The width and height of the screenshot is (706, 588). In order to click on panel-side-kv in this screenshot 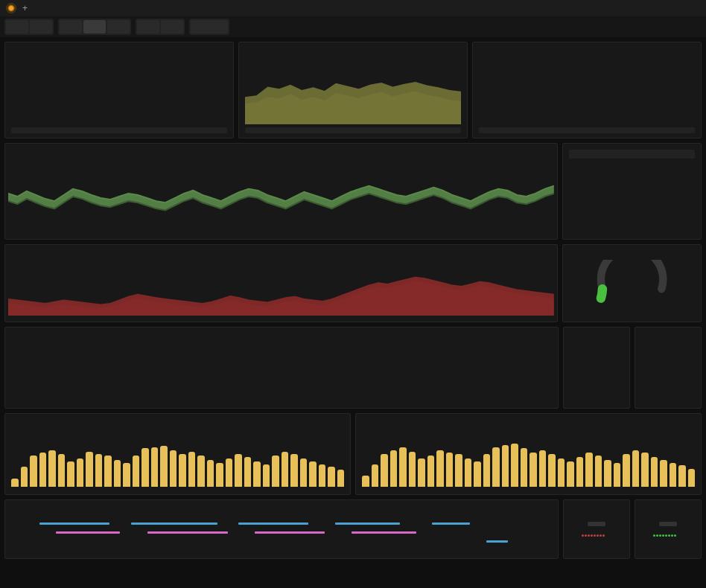, I will do `click(632, 191)`.